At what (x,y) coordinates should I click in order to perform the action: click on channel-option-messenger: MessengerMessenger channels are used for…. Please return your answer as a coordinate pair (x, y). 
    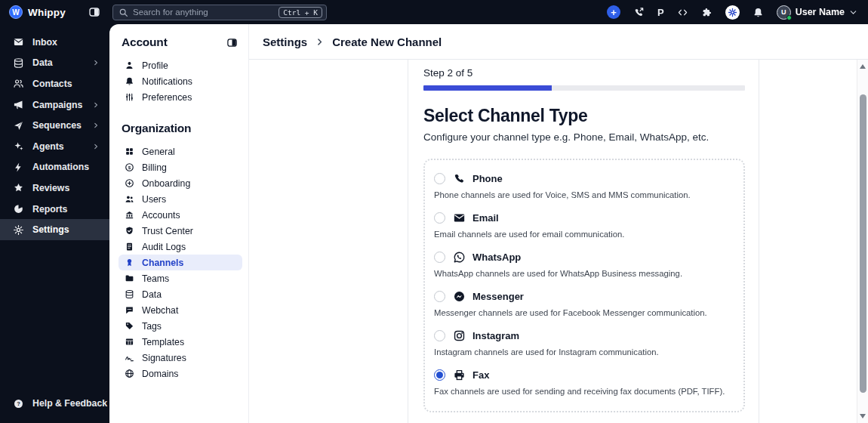
    Looking at the image, I should click on (584, 304).